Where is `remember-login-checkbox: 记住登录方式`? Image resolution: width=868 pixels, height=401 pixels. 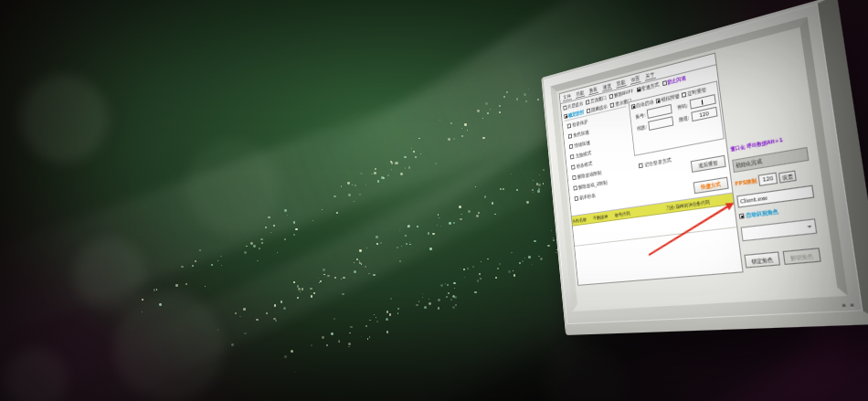 remember-login-checkbox: 记住登录方式 is located at coordinates (656, 164).